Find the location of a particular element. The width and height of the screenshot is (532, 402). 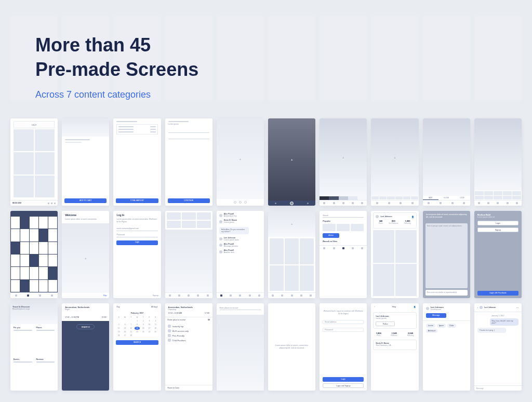

profile-stats-screen: Lori Johnson👤 348Posts 800Set Professor … is located at coordinates (395, 254).